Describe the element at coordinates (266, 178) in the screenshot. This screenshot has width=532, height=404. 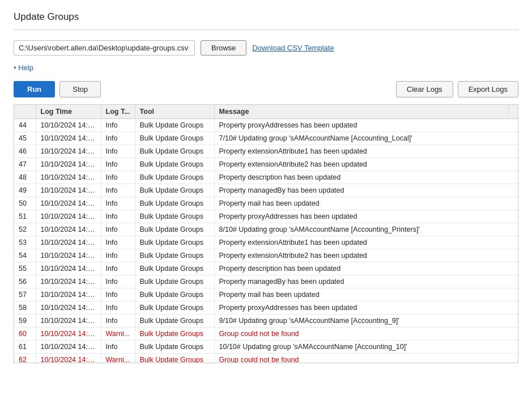
I see `table-row: 4810/10/2024 14:4...InfoBulk Update Grou…` at that location.